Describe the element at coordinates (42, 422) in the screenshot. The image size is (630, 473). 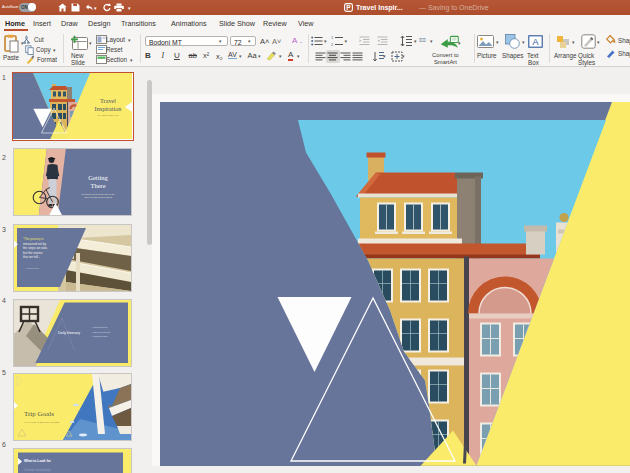
I see `svg-text: WHAT WE'VE SET OUT TO SEE` at that location.